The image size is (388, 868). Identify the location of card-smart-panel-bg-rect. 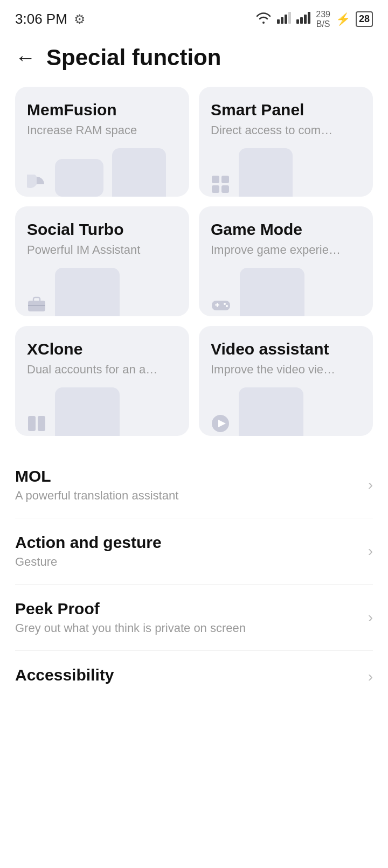
(266, 172).